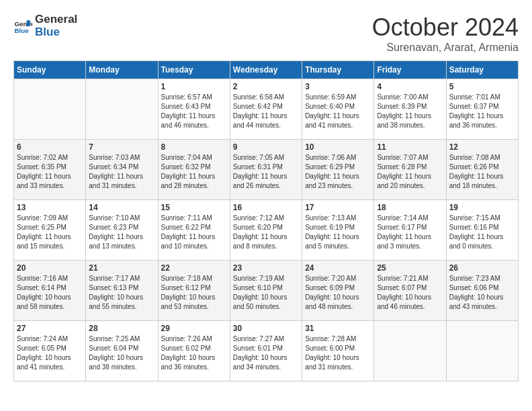 The width and height of the screenshot is (532, 411). What do you see at coordinates (122, 291) in the screenshot?
I see `calendar-cell: 21Sunrise: 7:17 AMSunset: 6:13 PMDayligh…` at bounding box center [122, 291].